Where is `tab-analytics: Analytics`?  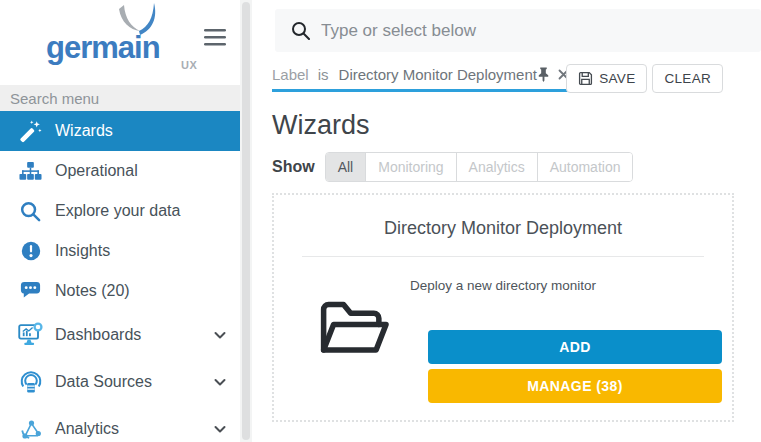 tab-analytics: Analytics is located at coordinates (498, 167).